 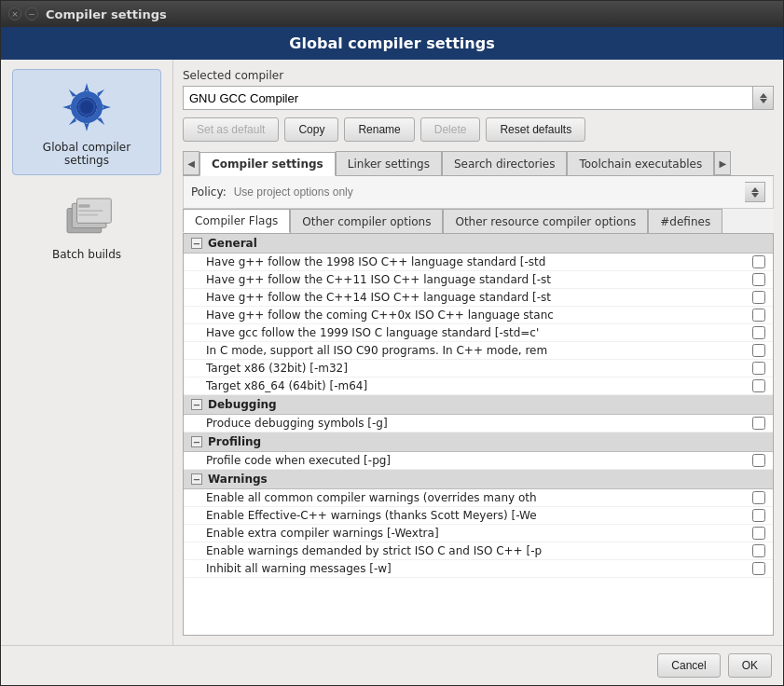 I want to click on section-label-profiling: Profiling, so click(x=235, y=442).